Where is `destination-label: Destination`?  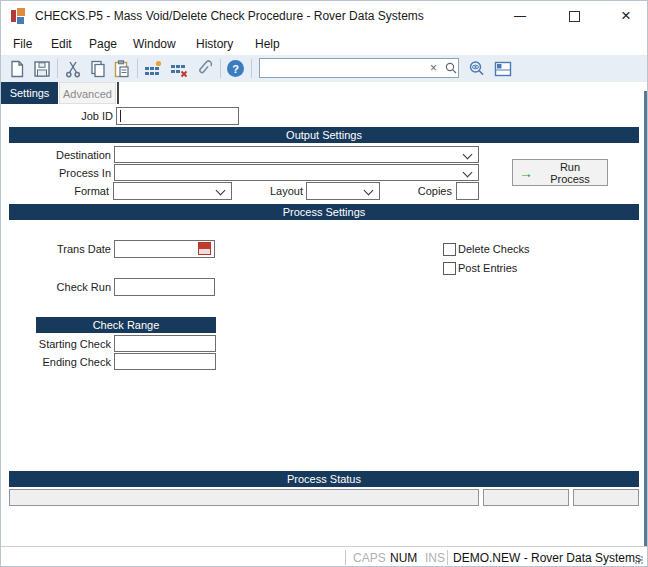
destination-label: Destination is located at coordinates (66, 155).